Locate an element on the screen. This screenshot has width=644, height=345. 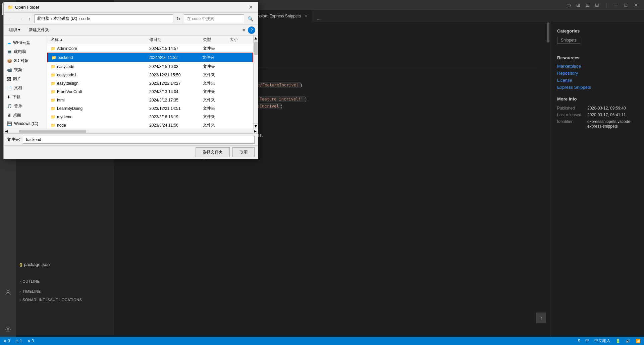
hscroll-thumb is located at coordinates (53, 131).